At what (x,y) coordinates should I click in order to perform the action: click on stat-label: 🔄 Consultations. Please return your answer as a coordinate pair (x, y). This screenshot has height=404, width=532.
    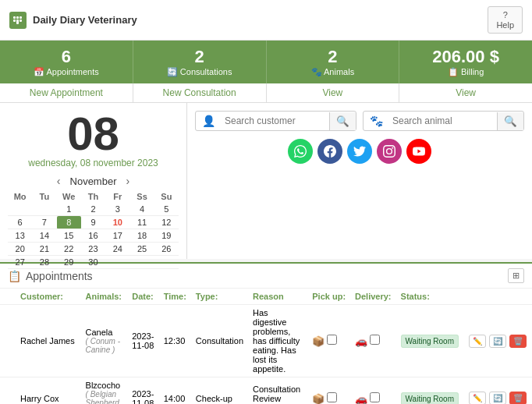
    Looking at the image, I should click on (200, 72).